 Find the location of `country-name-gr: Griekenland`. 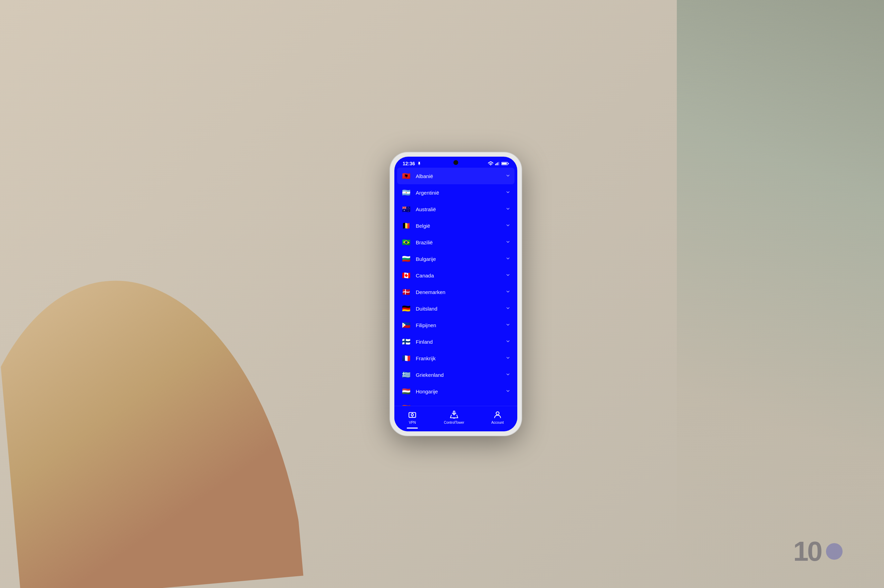

country-name-gr: Griekenland is located at coordinates (461, 375).